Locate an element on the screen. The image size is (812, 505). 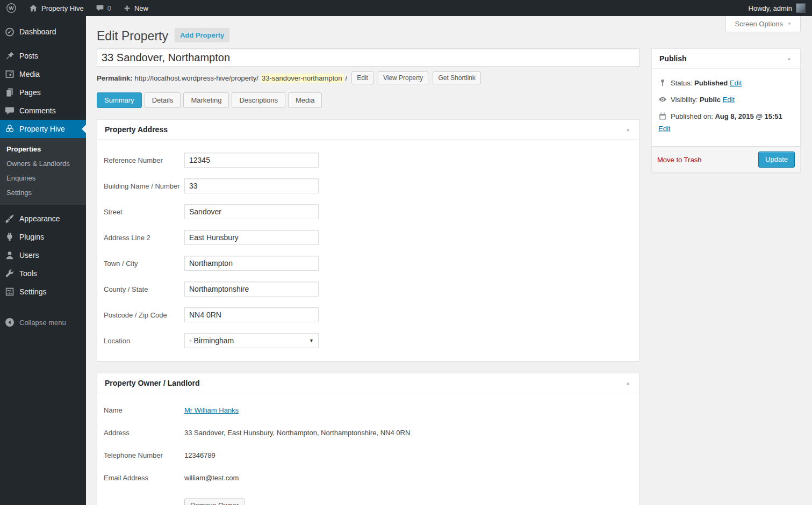
town-city-input is located at coordinates (251, 263).